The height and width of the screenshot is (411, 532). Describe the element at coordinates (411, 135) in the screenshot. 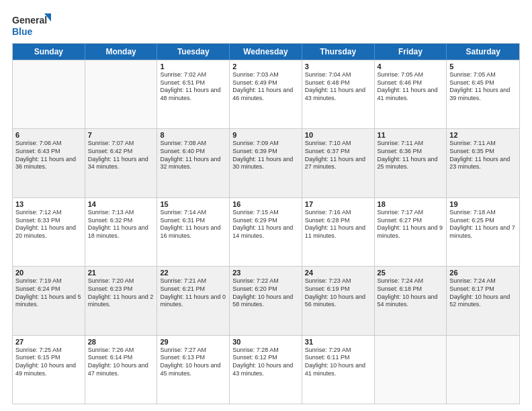

I see `day-number: 11` at that location.